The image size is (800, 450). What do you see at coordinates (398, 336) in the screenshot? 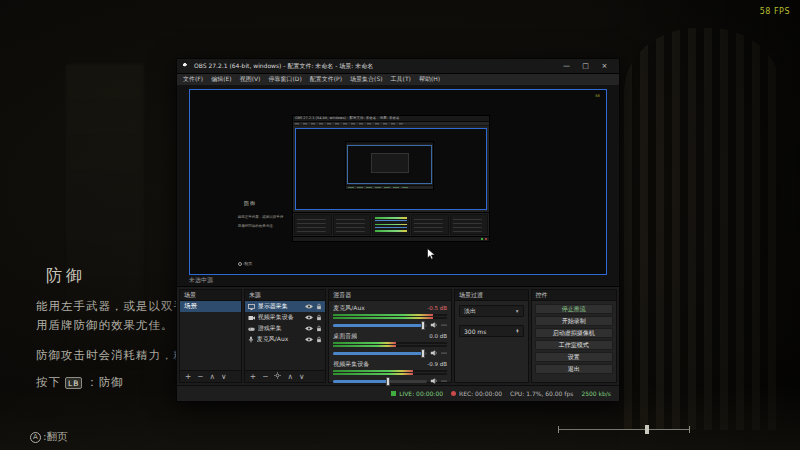
I see `obs-docks: 场景 场景 + − ∧ ∨ 来源` at bounding box center [398, 336].